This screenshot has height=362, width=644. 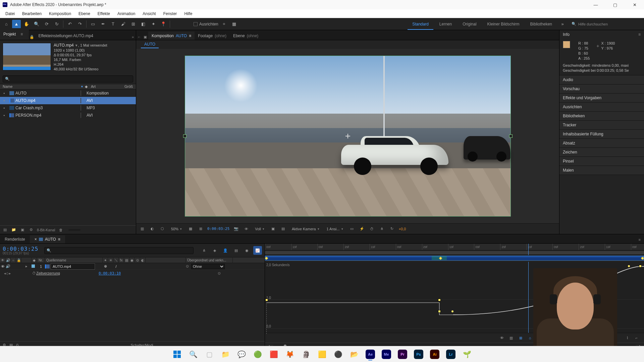 What do you see at coordinates (85, 14) in the screenshot?
I see `menu-ebene: Ebene` at bounding box center [85, 14].